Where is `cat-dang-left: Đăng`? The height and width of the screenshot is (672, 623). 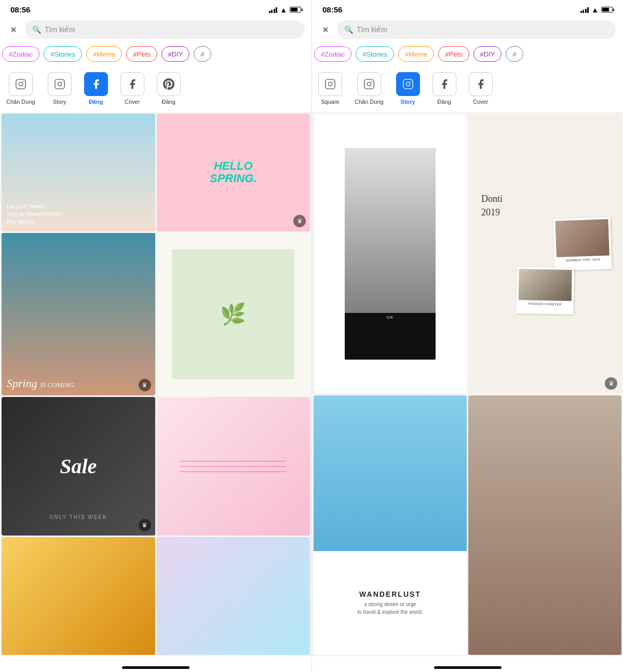 cat-dang-left: Đăng is located at coordinates (96, 88).